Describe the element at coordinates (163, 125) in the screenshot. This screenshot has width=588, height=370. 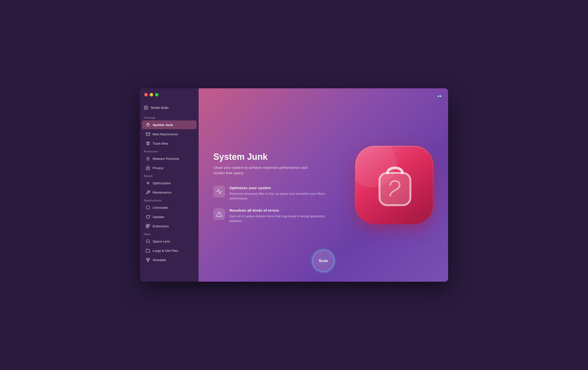
I see `system-junk-label: System Junk` at that location.